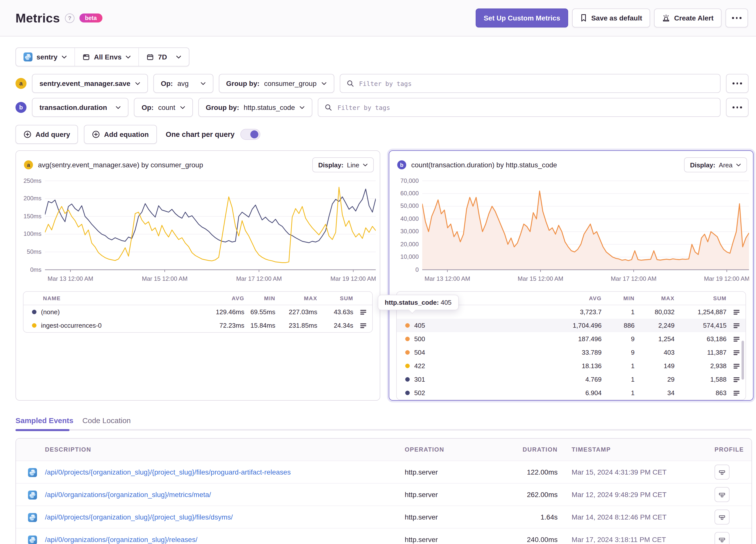 Image resolution: width=756 pixels, height=544 pixels. What do you see at coordinates (694, 18) in the screenshot?
I see `create-alert-label: Create Alert` at bounding box center [694, 18].